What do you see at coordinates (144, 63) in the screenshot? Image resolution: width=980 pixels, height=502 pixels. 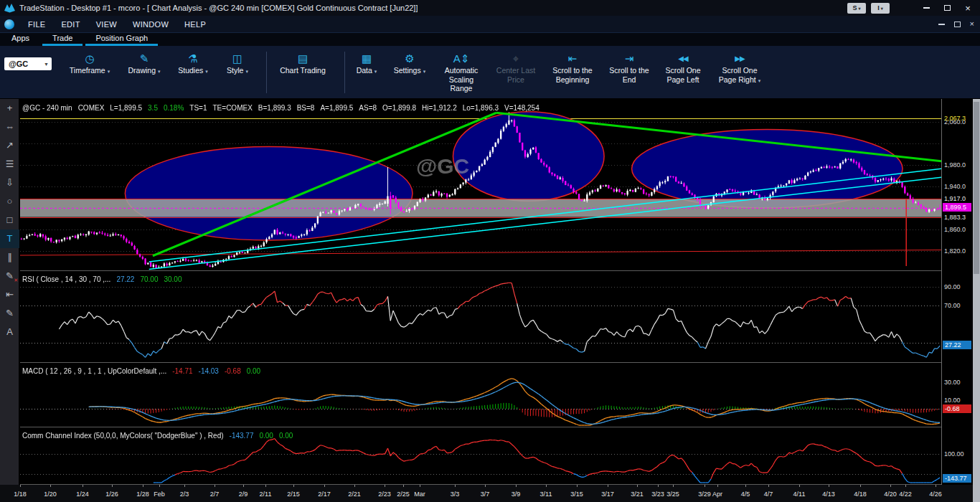 I see `toolbar-drawing-button: ✎Drawing▾` at bounding box center [144, 63].